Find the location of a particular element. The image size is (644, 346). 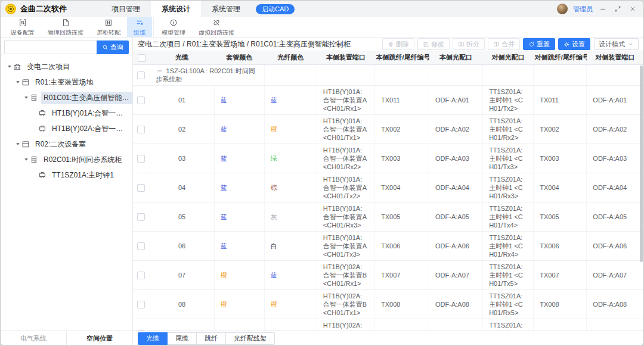

tree-item: TT1SZ01A:主时钟1 is located at coordinates (67, 175).